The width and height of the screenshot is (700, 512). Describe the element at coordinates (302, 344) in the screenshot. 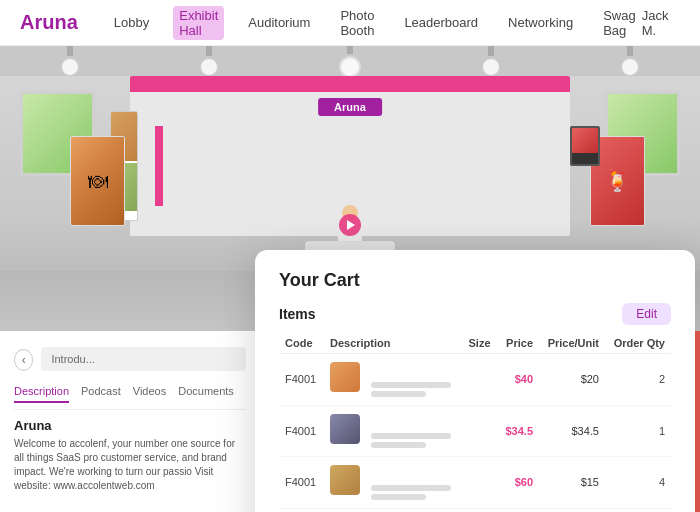

I see `col-code: Code` at that location.